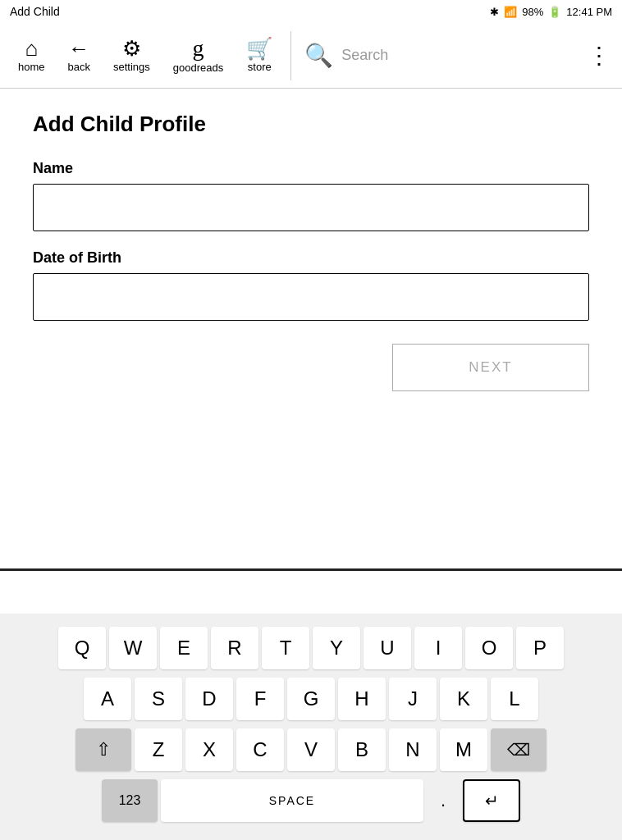  Describe the element at coordinates (131, 67) in the screenshot. I see `settings-label: settings` at that location.